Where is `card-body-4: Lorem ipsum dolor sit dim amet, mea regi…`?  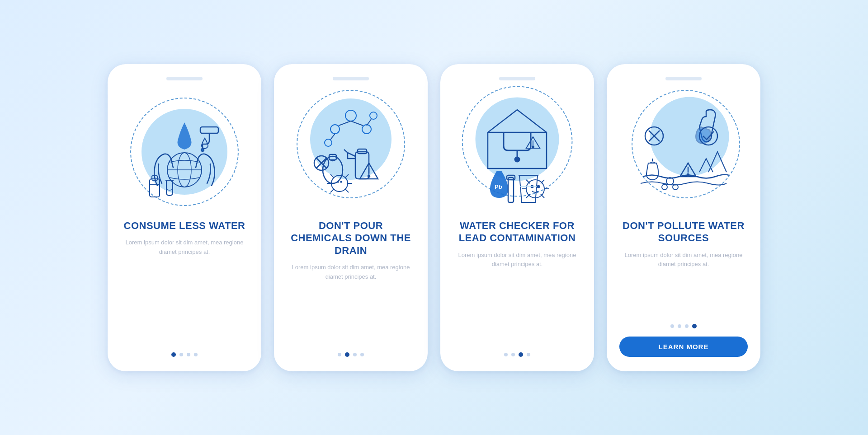
card-body-4: Lorem ipsum dolor sit dim amet, mea regi… is located at coordinates (684, 283).